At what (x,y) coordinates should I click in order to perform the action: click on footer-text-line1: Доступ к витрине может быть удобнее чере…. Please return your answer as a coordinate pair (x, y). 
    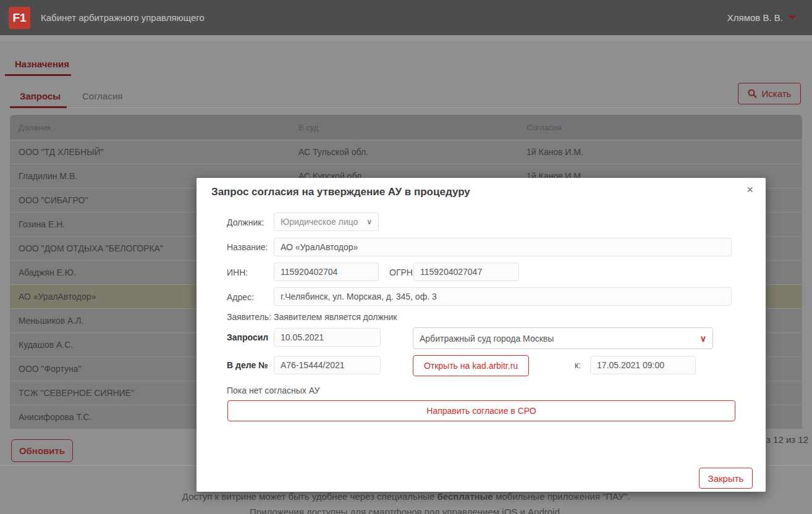
    Looking at the image, I should click on (406, 497).